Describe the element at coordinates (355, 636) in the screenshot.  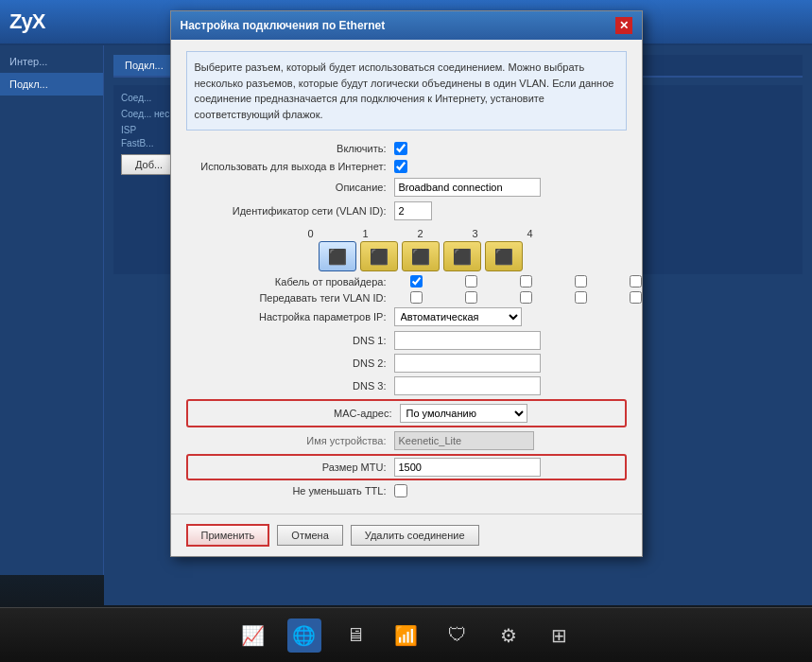
I see `taskbar-icon-network: 🖥` at that location.